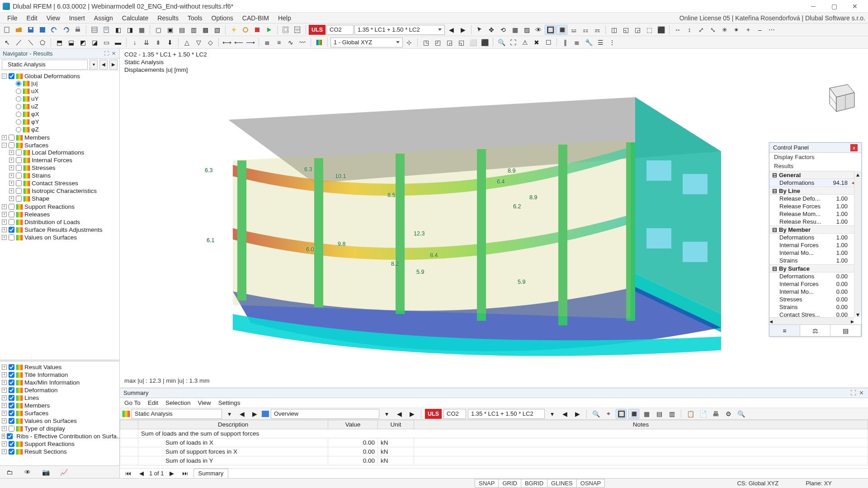  I want to click on save-arrow-icon, so click(42, 30).